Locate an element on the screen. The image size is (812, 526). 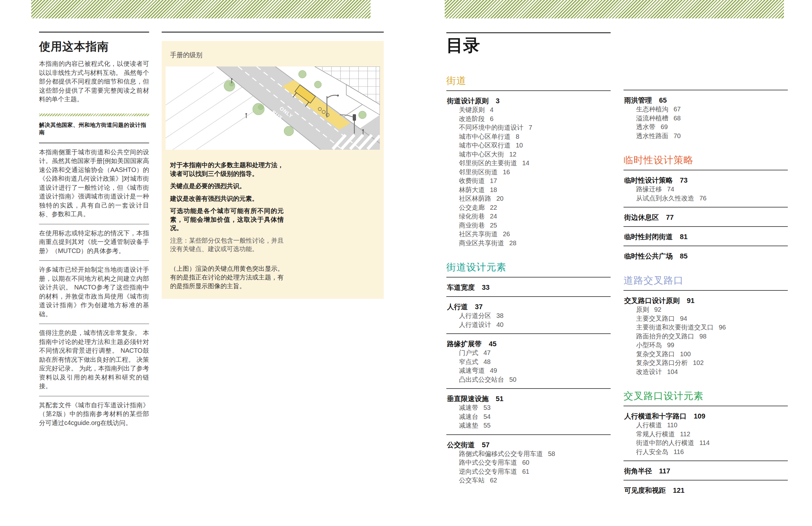
toc-subentry-page: 18 is located at coordinates (493, 190).